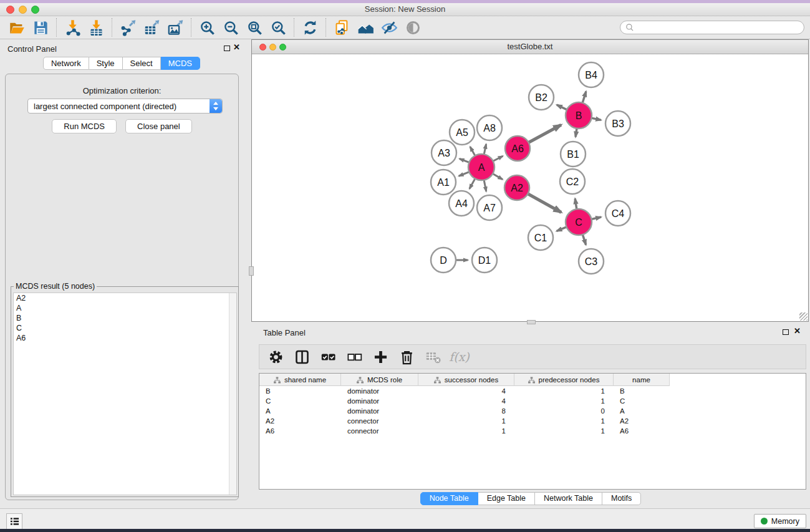 Image resolution: width=810 pixels, height=532 pixels. What do you see at coordinates (786, 521) in the screenshot?
I see `memory-label: Memory` at bounding box center [786, 521].